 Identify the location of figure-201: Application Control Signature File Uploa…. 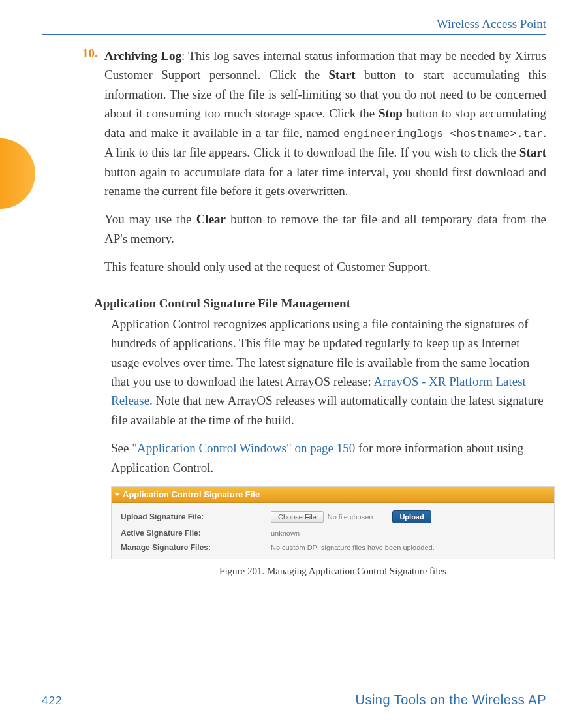
(333, 531).